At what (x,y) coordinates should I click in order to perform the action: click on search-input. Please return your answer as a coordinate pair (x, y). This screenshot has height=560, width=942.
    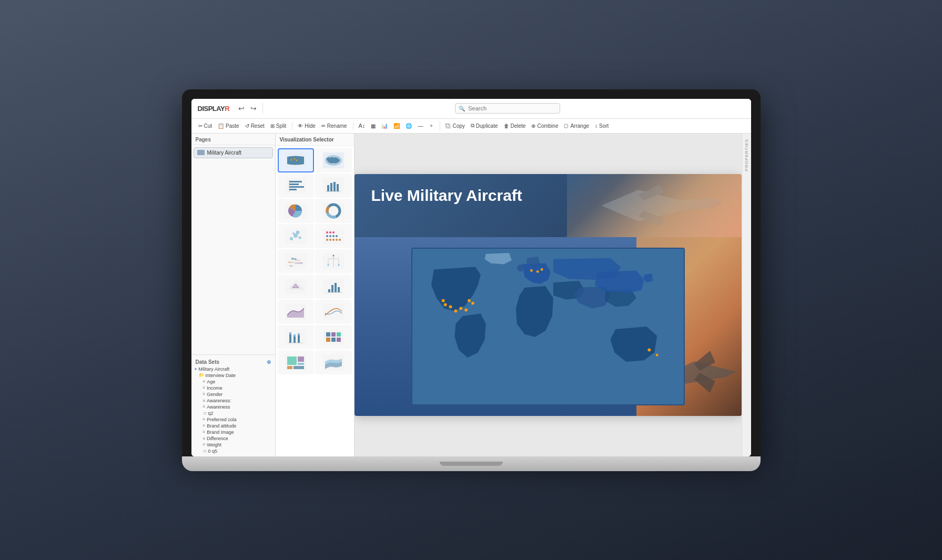
    Looking at the image, I should click on (508, 108).